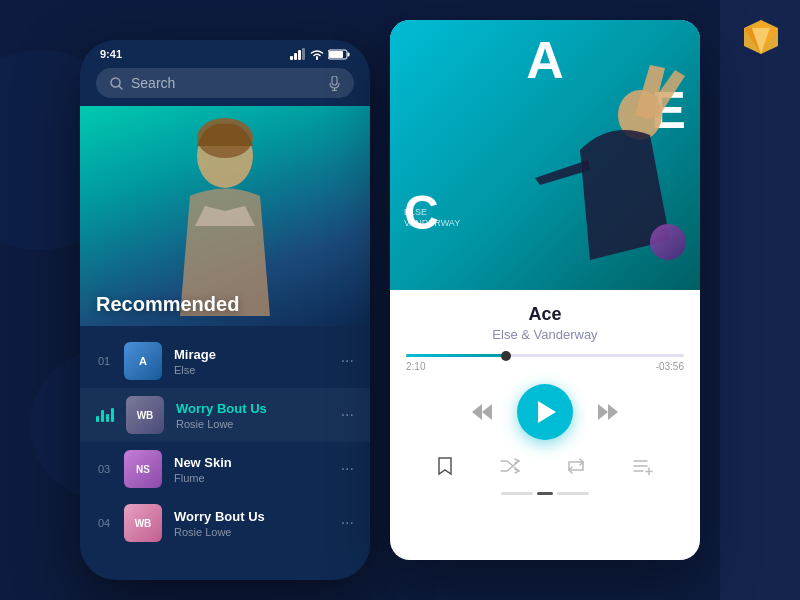 The width and height of the screenshot is (800, 600). Describe the element at coordinates (545, 497) in the screenshot. I see `player-dots` at that location.